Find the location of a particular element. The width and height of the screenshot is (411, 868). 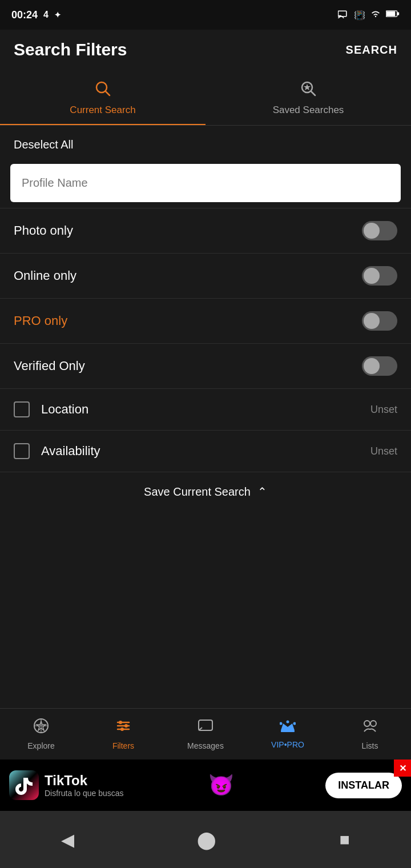

tab-current-search: Current Search is located at coordinates (103, 97).